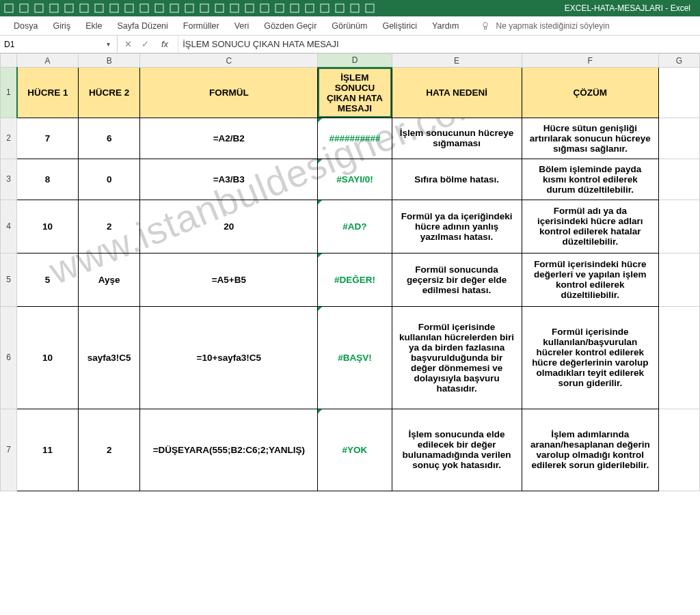  Describe the element at coordinates (355, 8) in the screenshot. I see `save-as-icon` at that location.